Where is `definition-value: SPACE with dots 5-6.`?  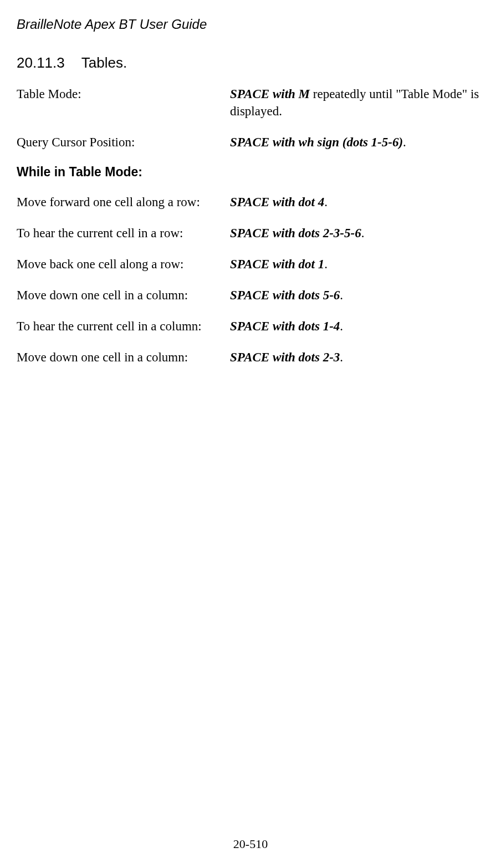 definition-value: SPACE with dots 5-6. is located at coordinates (366, 295).